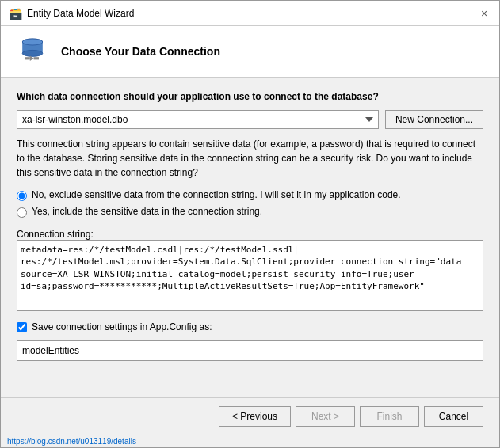  Describe the element at coordinates (250, 52) in the screenshot. I see `header-section: Choose Your Data Connection` at that location.